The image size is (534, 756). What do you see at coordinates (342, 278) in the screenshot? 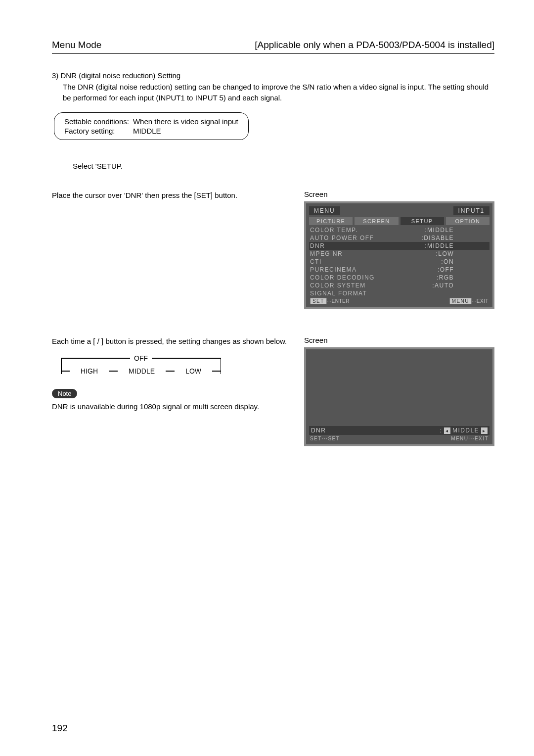
I see `osd-label: COLOR DECODING` at bounding box center [342, 278].